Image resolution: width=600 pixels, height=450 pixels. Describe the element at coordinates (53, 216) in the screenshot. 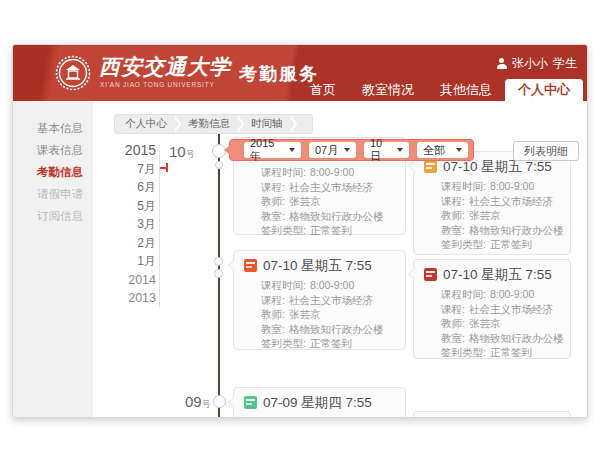

I see `sidebar-item-subscription-info: 订阅信息` at that location.